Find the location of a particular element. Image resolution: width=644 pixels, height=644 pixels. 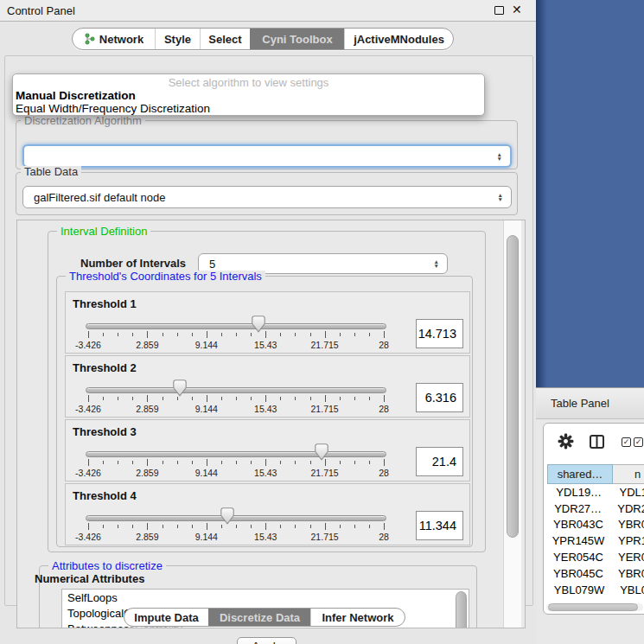

threshold-row: Threshold 4-3.4262.8599.14415.4321.71528… is located at coordinates (268, 514).